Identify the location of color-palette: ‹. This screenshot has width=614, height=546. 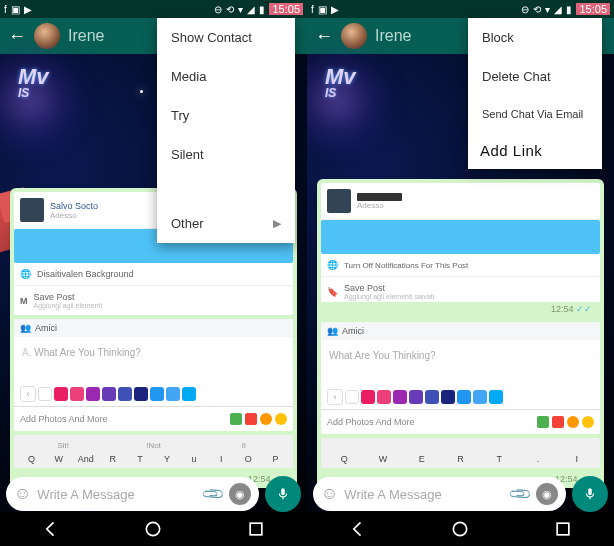
(154, 394).